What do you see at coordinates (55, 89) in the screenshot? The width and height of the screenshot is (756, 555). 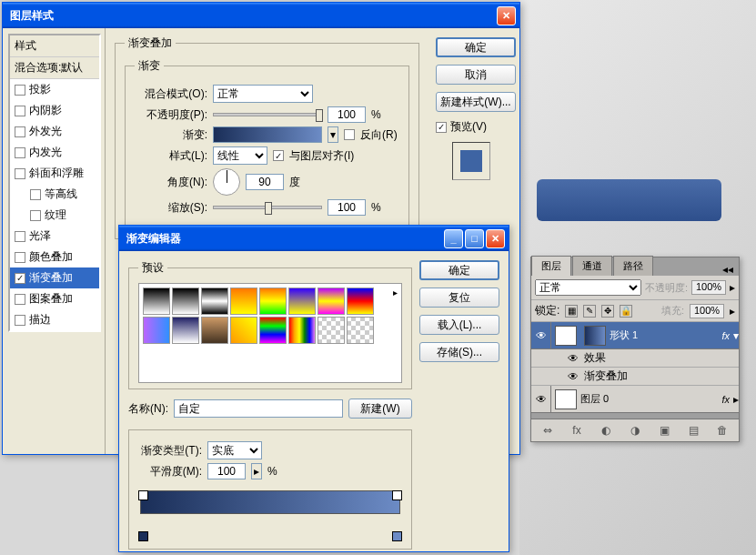 I see `style-item-drop-shadow: 投影` at bounding box center [55, 89].